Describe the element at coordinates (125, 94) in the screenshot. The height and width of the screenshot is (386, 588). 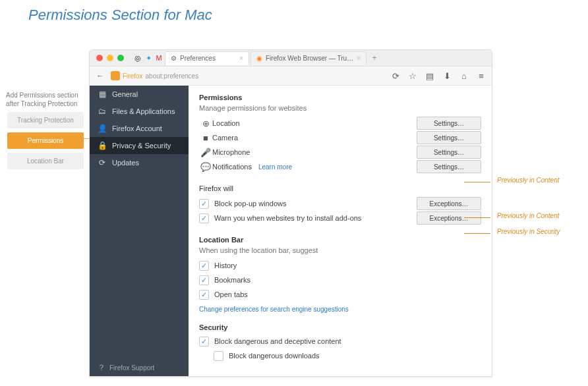
I see `sidebar-label: General` at that location.